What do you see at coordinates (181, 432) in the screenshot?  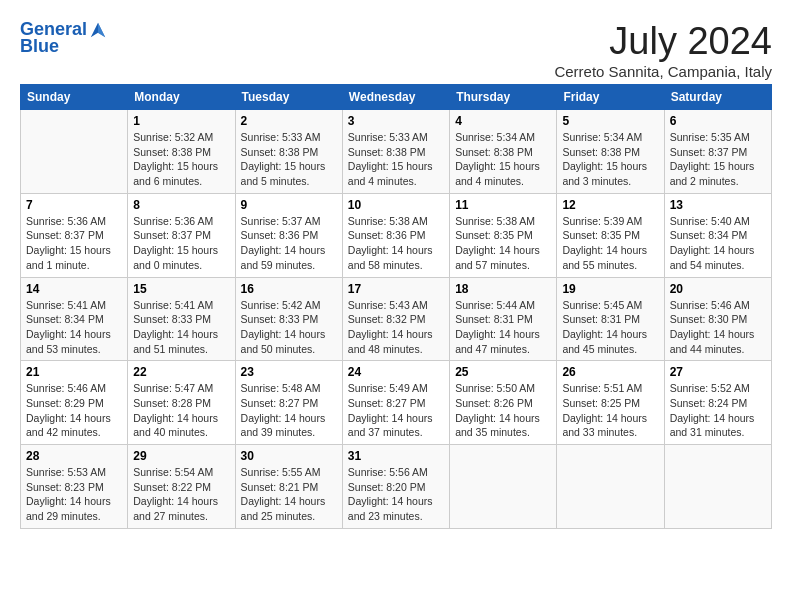 I see `cell-info: and 40 minutes.` at bounding box center [181, 432].